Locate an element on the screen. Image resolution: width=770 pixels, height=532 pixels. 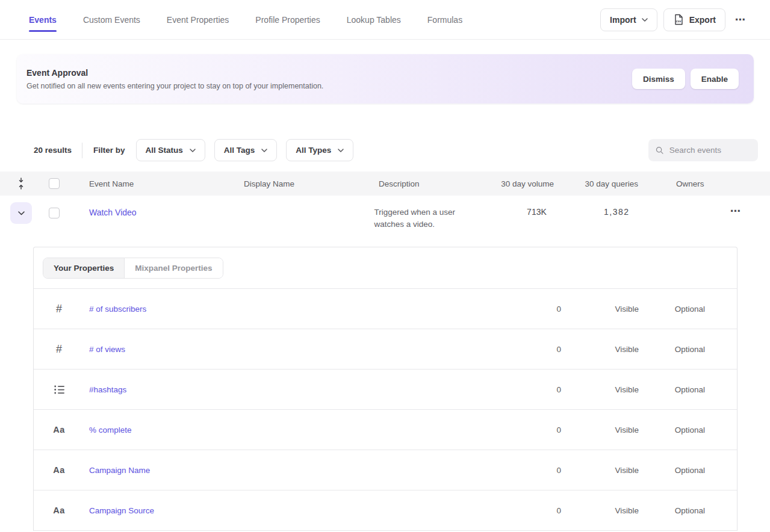
properties-panel-header: Your Properties Mixpanel Properties is located at coordinates (385, 268).